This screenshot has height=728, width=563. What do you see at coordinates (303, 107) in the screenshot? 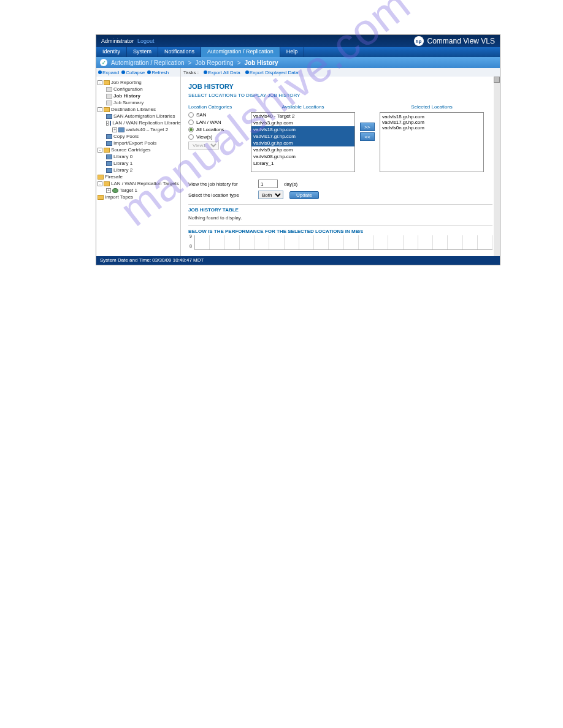
I see `col-head-available: Available Locations` at bounding box center [303, 107].